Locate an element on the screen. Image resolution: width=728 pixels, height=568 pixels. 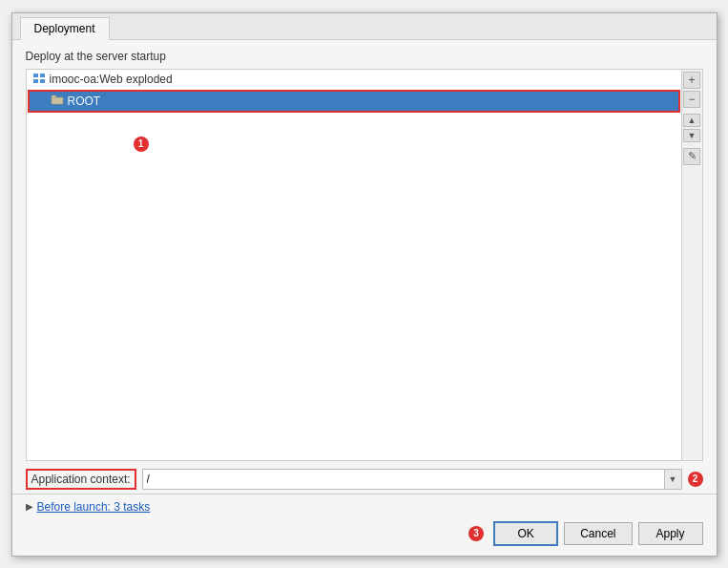
add-button: + is located at coordinates (692, 80).